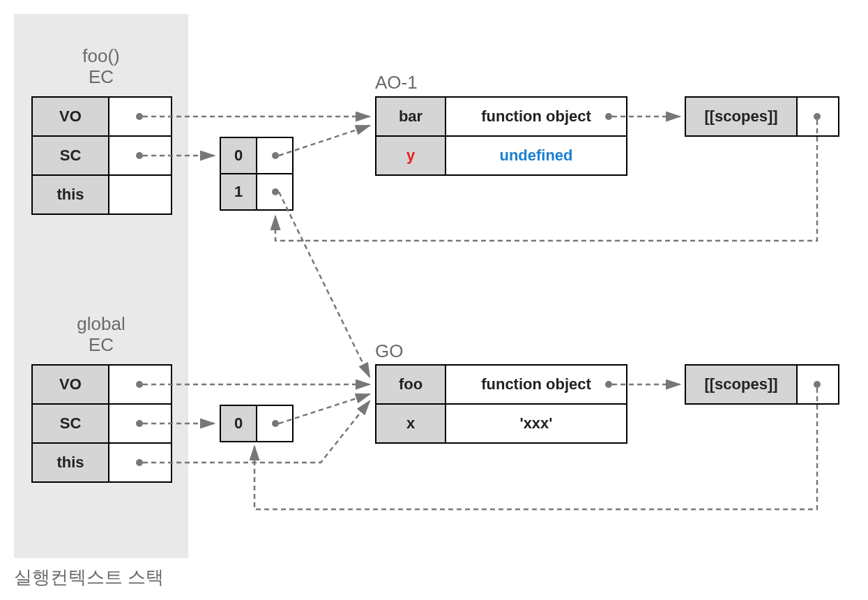  What do you see at coordinates (100, 66) in the screenshot?
I see `foo-ec-title-text: foo() EC` at bounding box center [100, 66].